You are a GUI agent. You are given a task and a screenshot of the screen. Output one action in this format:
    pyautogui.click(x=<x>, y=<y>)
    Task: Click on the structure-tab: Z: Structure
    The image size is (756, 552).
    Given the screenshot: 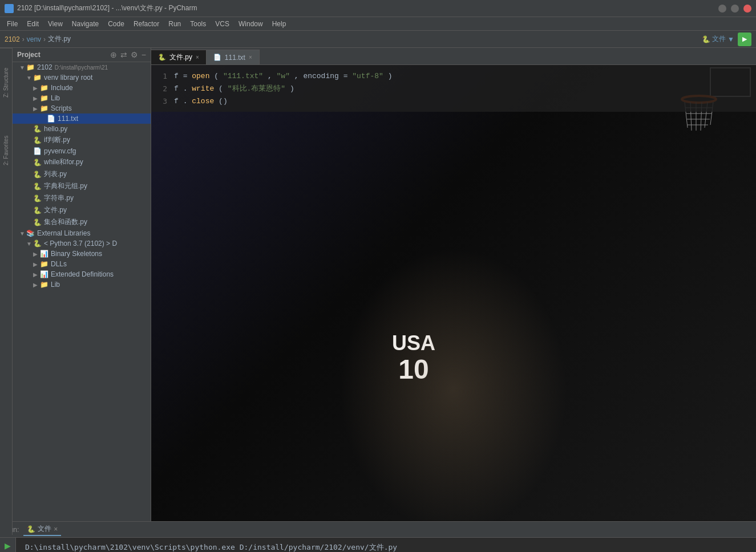 What is the action you would take?
    pyautogui.click(x=6, y=82)
    